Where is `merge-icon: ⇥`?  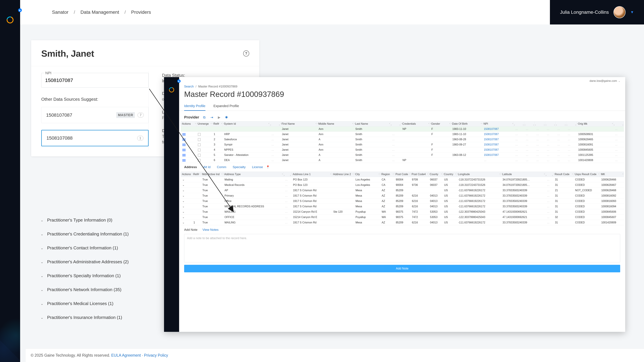
merge-icon: ⇥ is located at coordinates (212, 117).